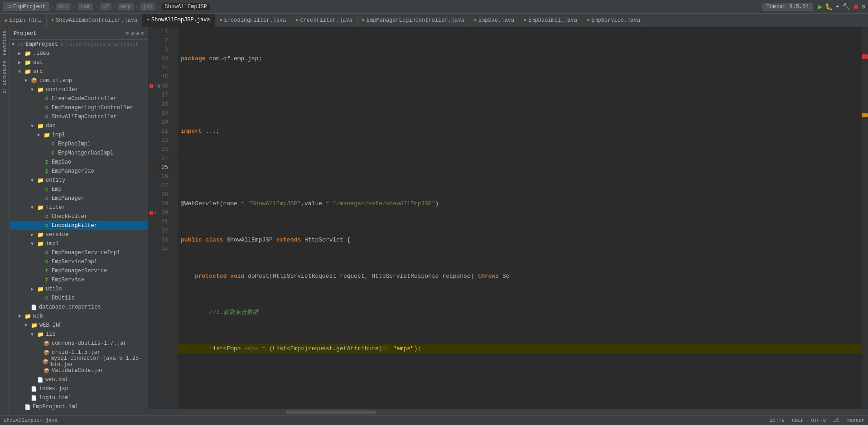 Image resolution: width=868 pixels, height=425 pixels. Describe the element at coordinates (79, 144) in the screenshot. I see `tree-item-empdaoimpl: C EmpDaoImpl` at that location.